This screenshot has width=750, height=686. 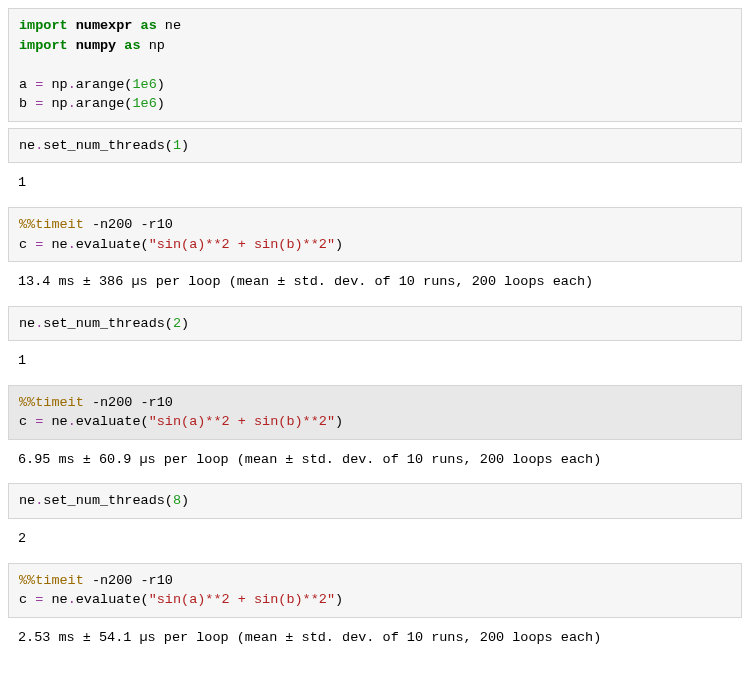 What do you see at coordinates (104, 324) in the screenshot?
I see `code-line: ne.set_num_threads(2)` at bounding box center [104, 324].